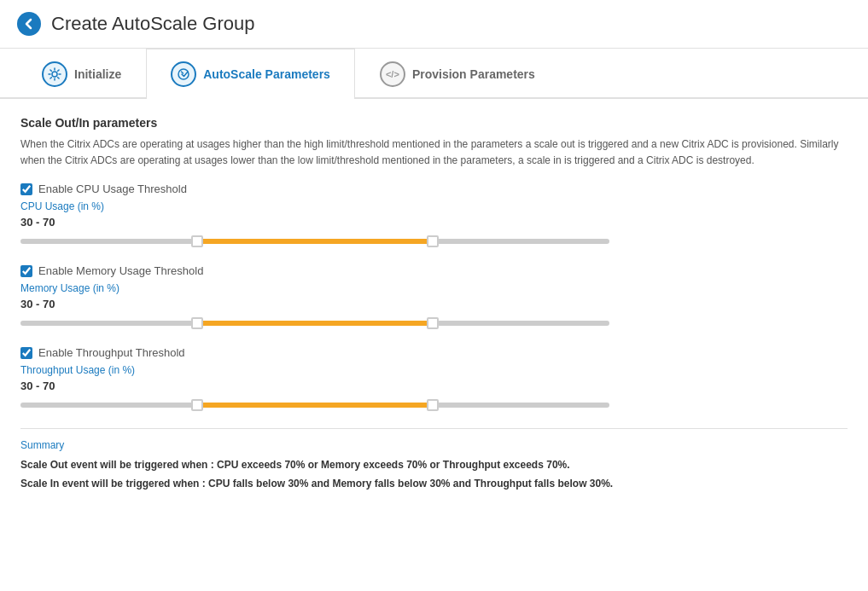  Describe the element at coordinates (197, 241) in the screenshot. I see `cpu-thumb-low` at that location.